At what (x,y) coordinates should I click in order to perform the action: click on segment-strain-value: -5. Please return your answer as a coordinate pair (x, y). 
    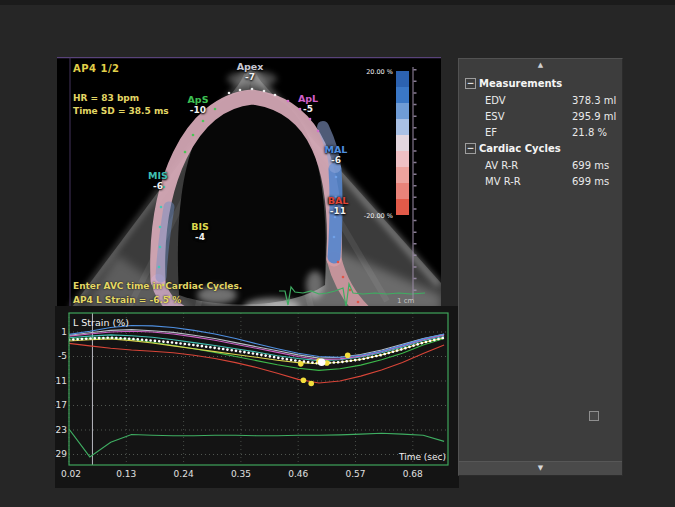
    Looking at the image, I should click on (308, 110).